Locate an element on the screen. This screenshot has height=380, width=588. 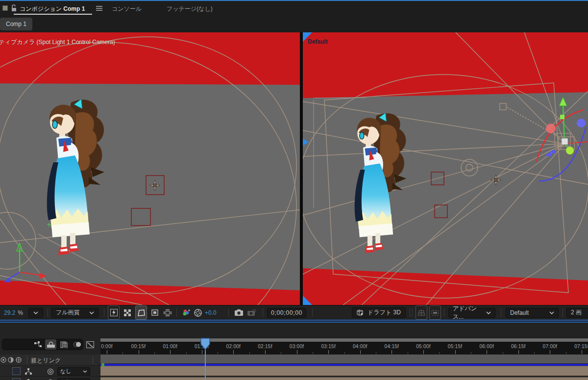
magnification-dropdown is located at coordinates (36, 313).